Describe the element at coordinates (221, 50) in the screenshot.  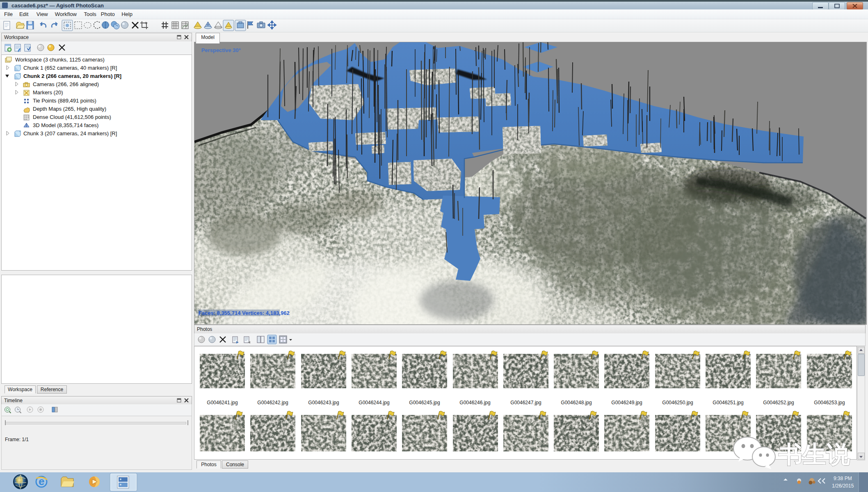
I see `svg-text: Perspective 30°` at that location.